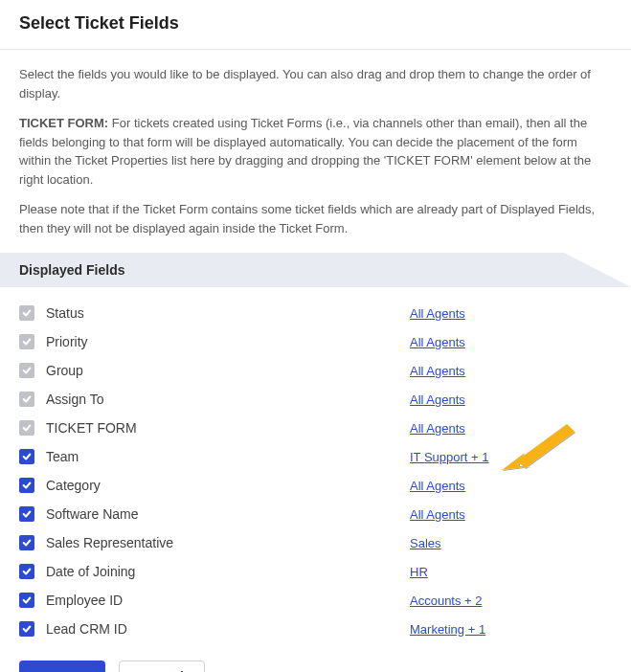 This screenshot has width=631, height=672. What do you see at coordinates (316, 218) in the screenshot?
I see `intro-p3: Please note that if the Ticket Form cont…` at bounding box center [316, 218].